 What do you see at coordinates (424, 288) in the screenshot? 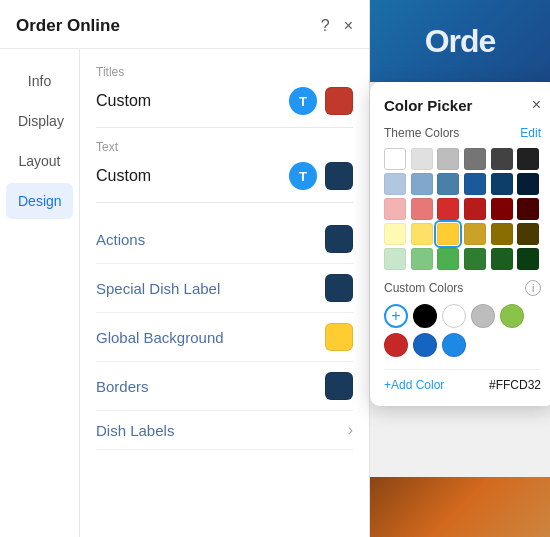
I see `custom-colors-label: Custom Colors` at bounding box center [424, 288].